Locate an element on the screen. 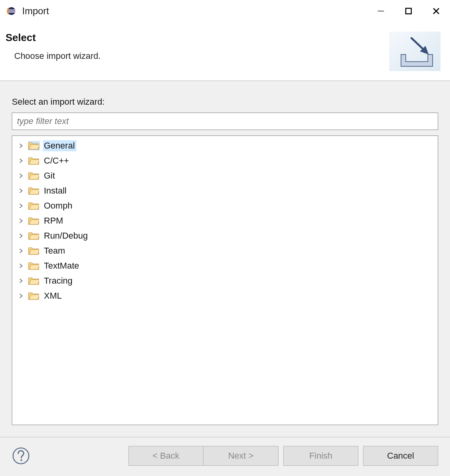 The image size is (450, 476). tree-item: RPM is located at coordinates (225, 221).